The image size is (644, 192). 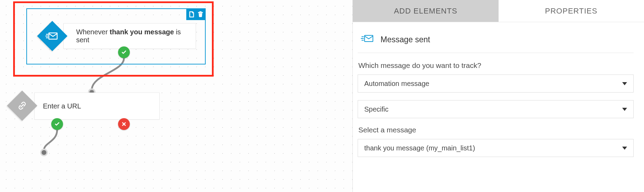 I want to click on trigger-card: Whenever thank you message is sent, so click(x=129, y=36).